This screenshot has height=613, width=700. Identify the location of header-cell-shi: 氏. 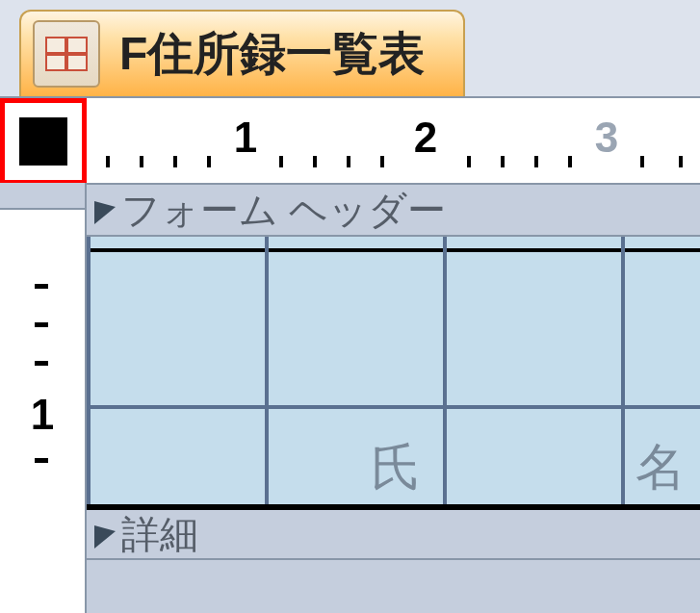
(396, 468).